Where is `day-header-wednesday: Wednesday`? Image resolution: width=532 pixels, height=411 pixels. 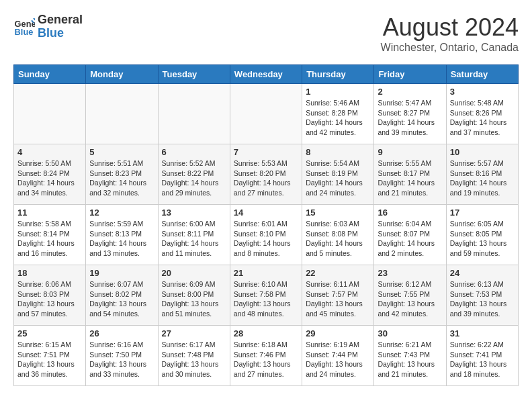 day-header-wednesday: Wednesday is located at coordinates (266, 75).